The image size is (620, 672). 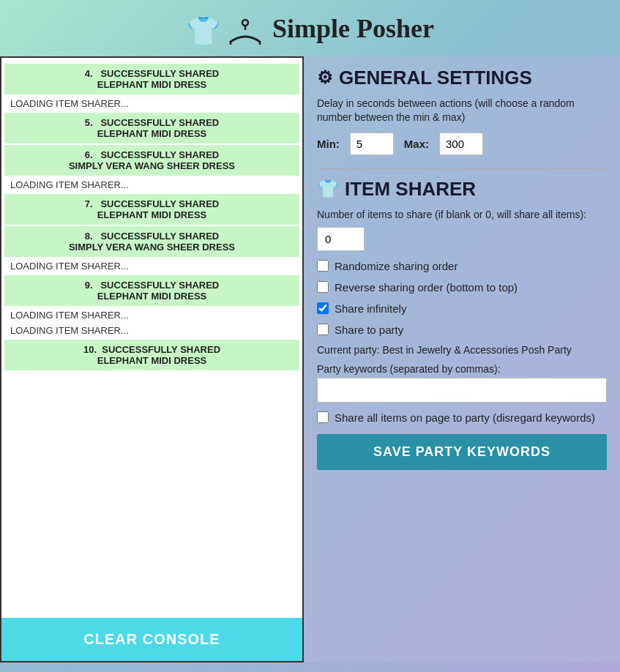 What do you see at coordinates (152, 128) in the screenshot?
I see `list-item: 5. SUCCESSFULLY SHAREDELEPHANT MIDI DRES…` at bounding box center [152, 128].